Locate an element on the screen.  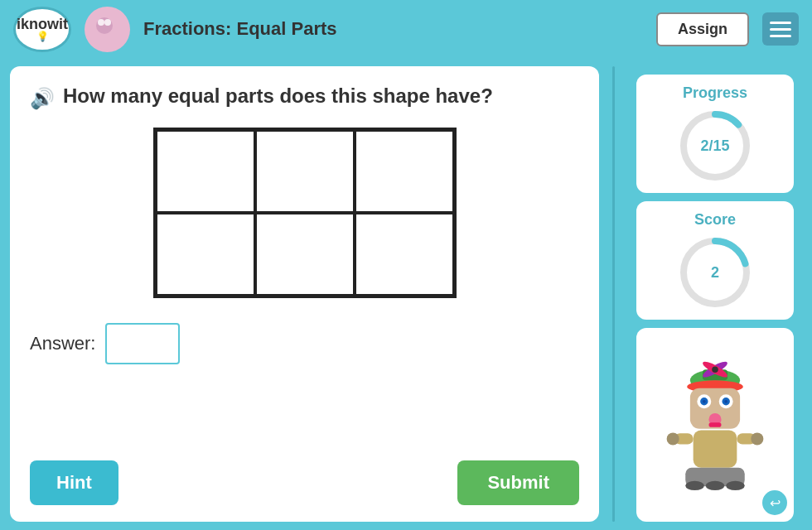
answer-input is located at coordinates (143, 344).